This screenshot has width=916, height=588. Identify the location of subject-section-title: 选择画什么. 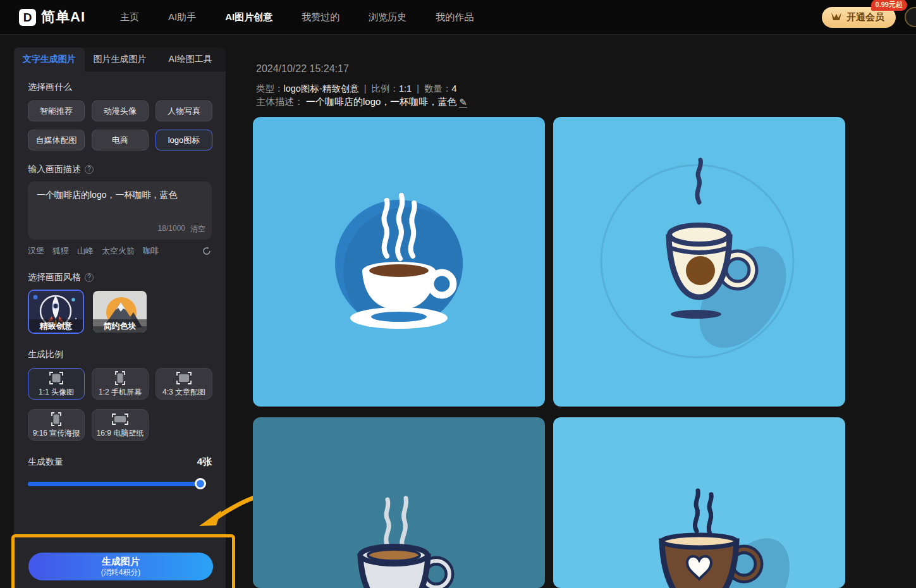
(50, 87).